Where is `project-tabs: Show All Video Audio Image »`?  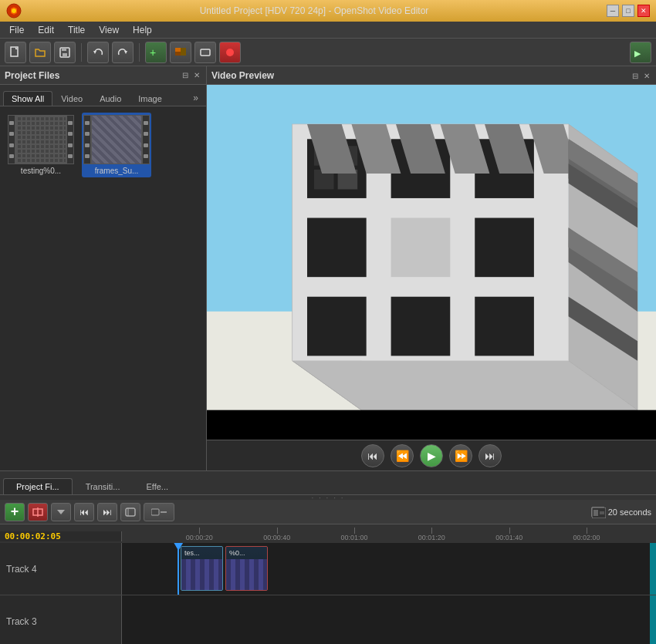 project-tabs: Show All Video Audio Image » is located at coordinates (103, 96).